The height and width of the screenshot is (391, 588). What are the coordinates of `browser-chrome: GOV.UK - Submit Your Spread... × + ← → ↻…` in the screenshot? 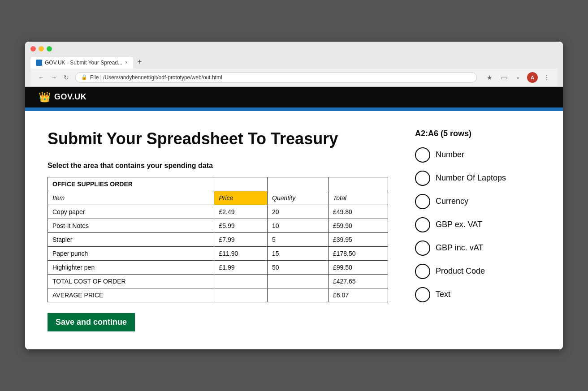 It's located at (294, 64).